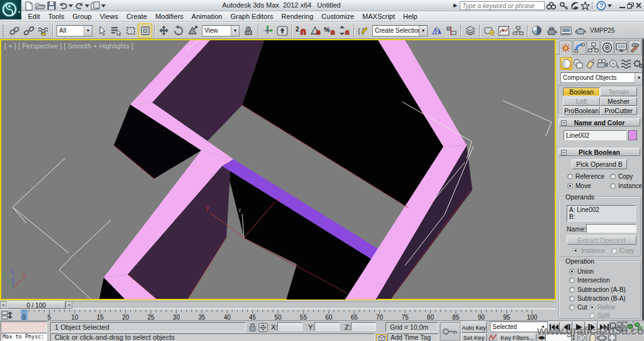 This screenshot has width=644, height=341. What do you see at coordinates (34, 16) in the screenshot?
I see `menu-edit: Edit` at bounding box center [34, 16].